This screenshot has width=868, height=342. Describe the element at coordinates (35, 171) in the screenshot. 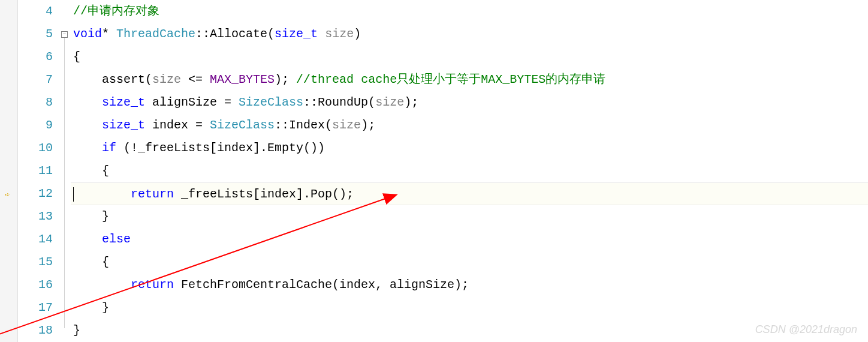

I see `line-number: 11` at that location.